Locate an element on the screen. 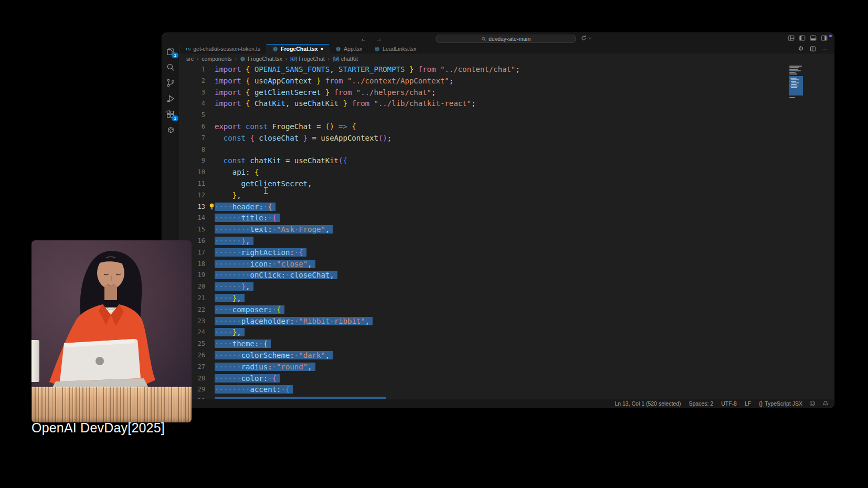 This screenshot has width=868, height=488. code-line: 5 is located at coordinates (507, 115).